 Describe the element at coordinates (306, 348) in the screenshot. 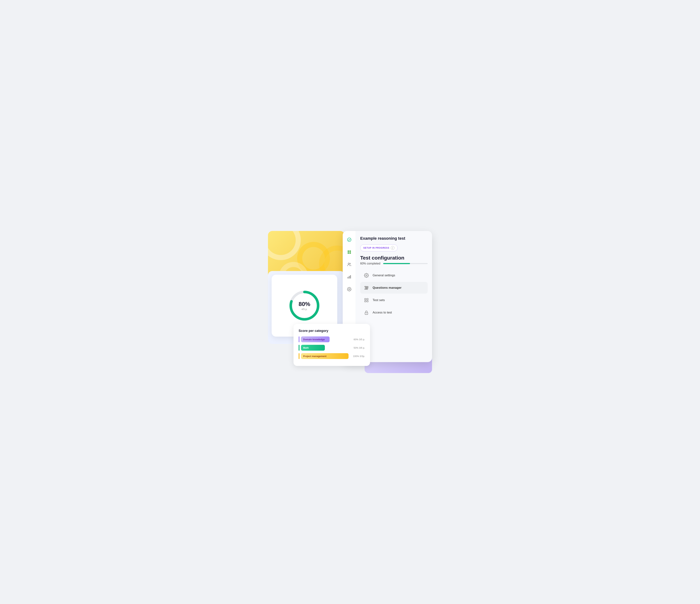

I see `category-name-math: Math` at that location.